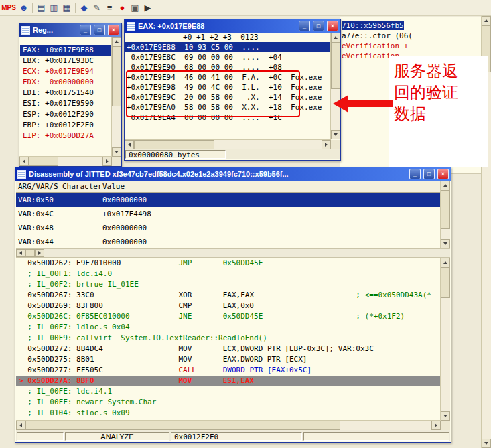  What do you see at coordinates (228, 242) in the screenshot?
I see `variable-row: VAR:0x440x00000000` at bounding box center [228, 242].